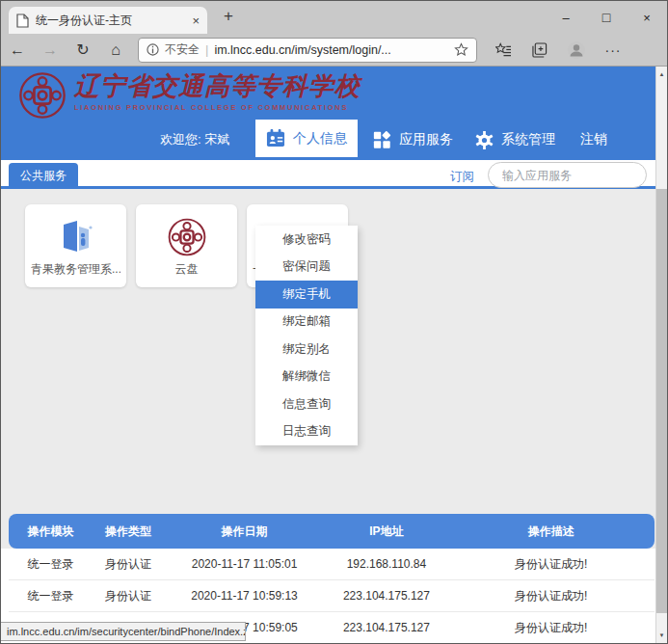  What do you see at coordinates (332, 596) in the screenshot?
I see `table-row: 统一登录 身份认证 2020-11-17 10:59:13 223.104.17…` at bounding box center [332, 596].